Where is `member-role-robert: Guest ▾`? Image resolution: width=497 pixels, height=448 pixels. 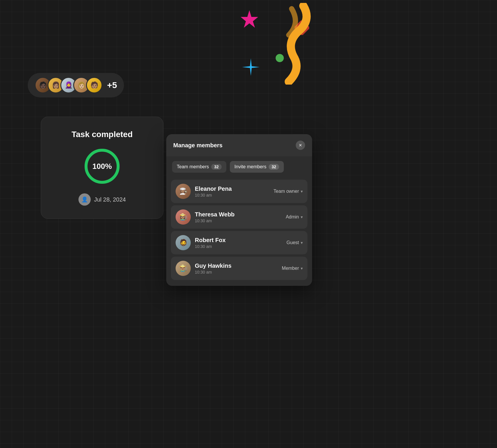
member-role-robert: Guest ▾ is located at coordinates (295, 243).